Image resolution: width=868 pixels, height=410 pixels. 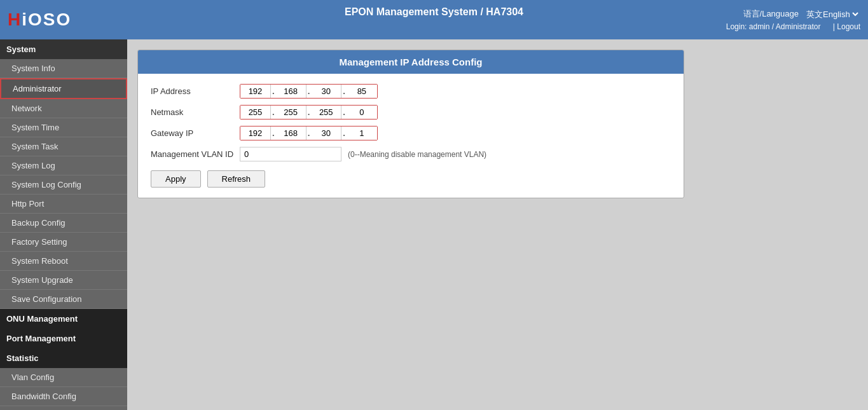 I want to click on button-row: Apply Refresh, so click(x=411, y=179).